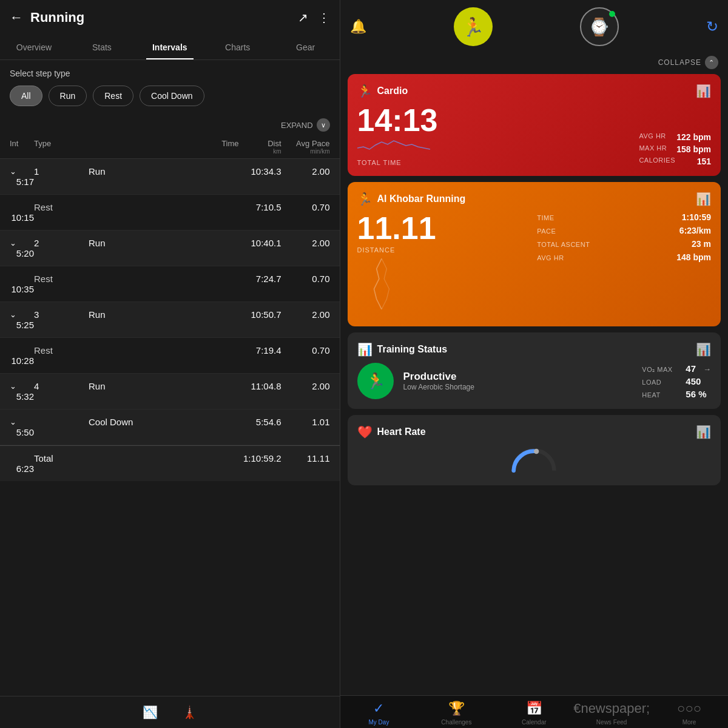  I want to click on int-time: 10:50.7, so click(260, 314).